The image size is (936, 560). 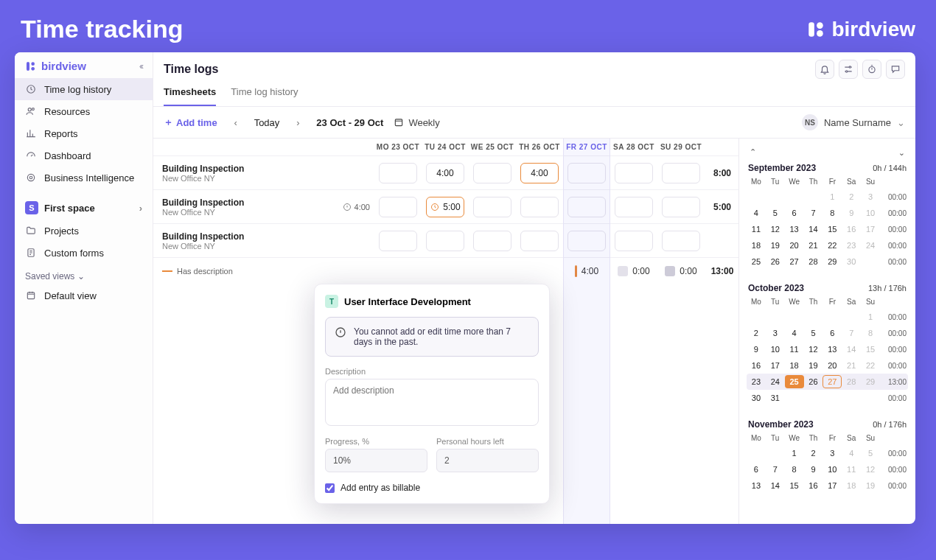 I want to click on description-input, so click(x=432, y=402).